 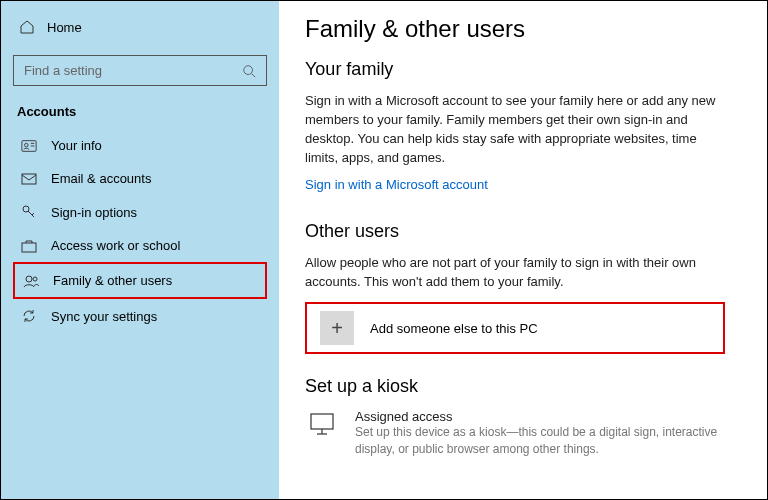 I want to click on home-icon, so click(x=27, y=27).